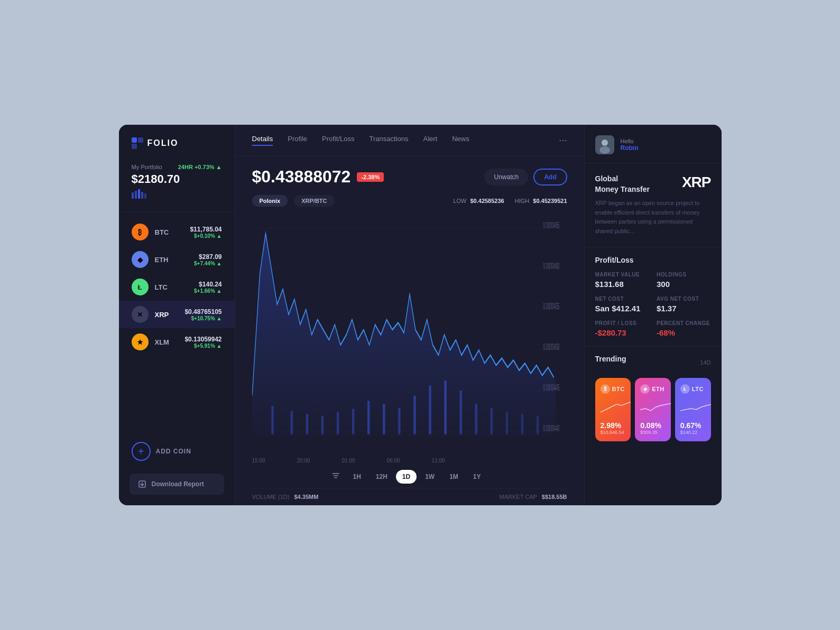 Image resolution: width=840 pixels, height=630 pixels. What do you see at coordinates (410, 335) in the screenshot?
I see `price-chart: 0.0000465 0.0000460 0.0000455 0.0000450 …` at bounding box center [410, 335].